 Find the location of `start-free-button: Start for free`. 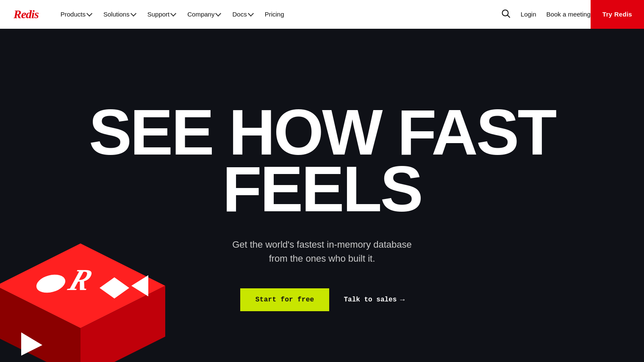

start-free-button: Start for free is located at coordinates (285, 300).